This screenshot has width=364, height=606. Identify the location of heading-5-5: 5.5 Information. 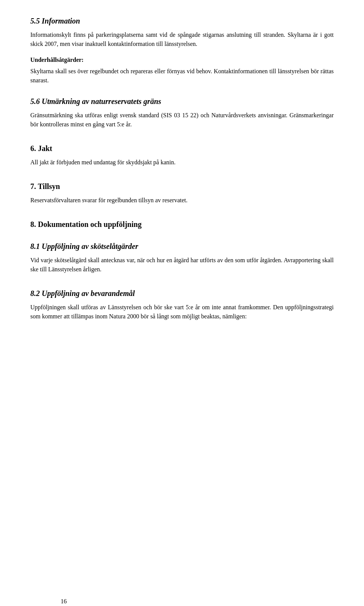
(182, 21).